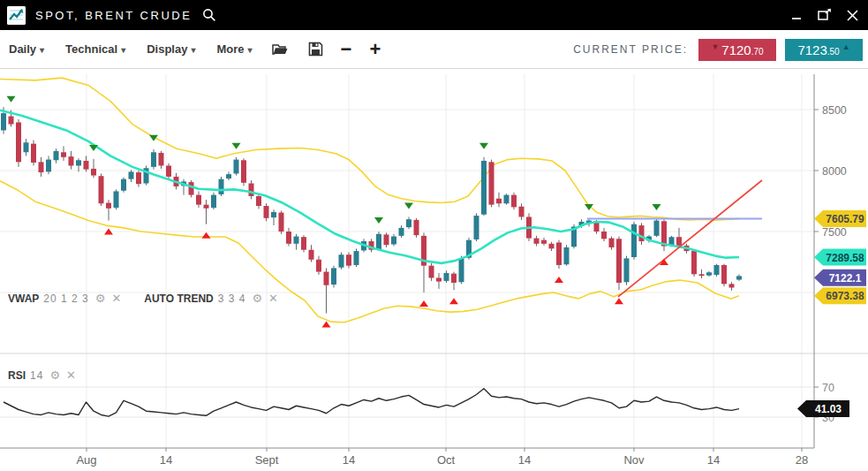 The image size is (868, 471). I want to click on arrow-up-icon: ▲, so click(846, 47).